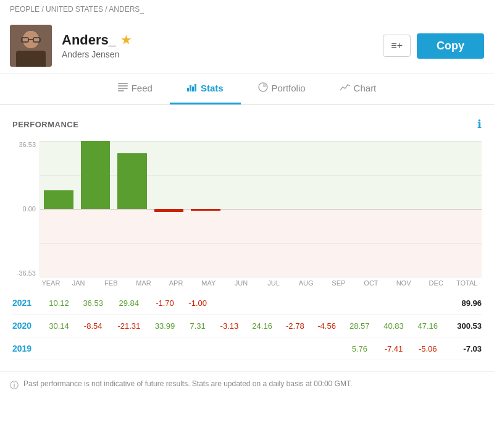 The image size is (494, 448). Describe the element at coordinates (164, 326) in the screenshot. I see `cell-apr: 33.99` at that location.